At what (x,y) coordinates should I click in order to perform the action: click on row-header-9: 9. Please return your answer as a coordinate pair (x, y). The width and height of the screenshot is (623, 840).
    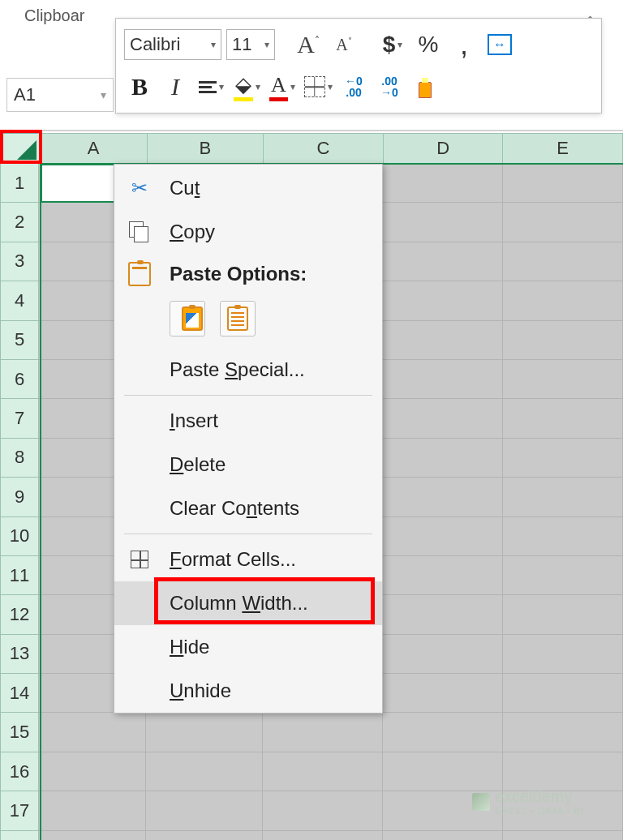
    Looking at the image, I should click on (19, 497).